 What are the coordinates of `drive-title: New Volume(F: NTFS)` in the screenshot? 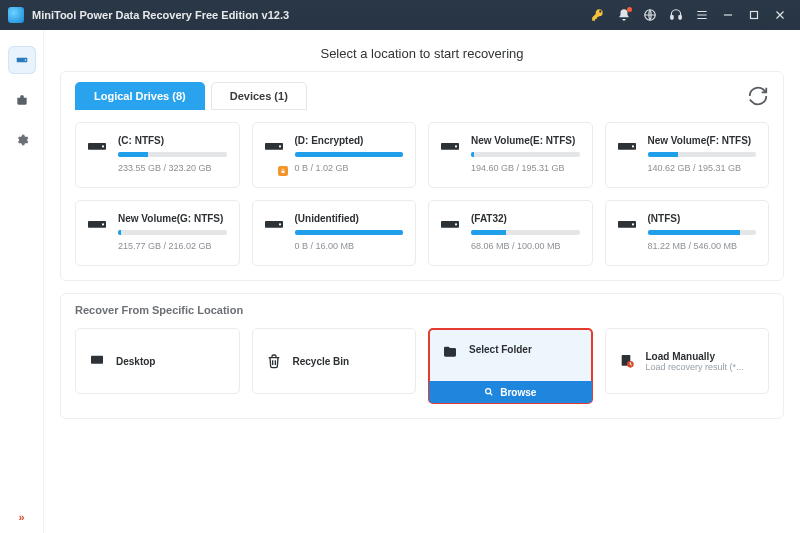 It's located at (702, 140).